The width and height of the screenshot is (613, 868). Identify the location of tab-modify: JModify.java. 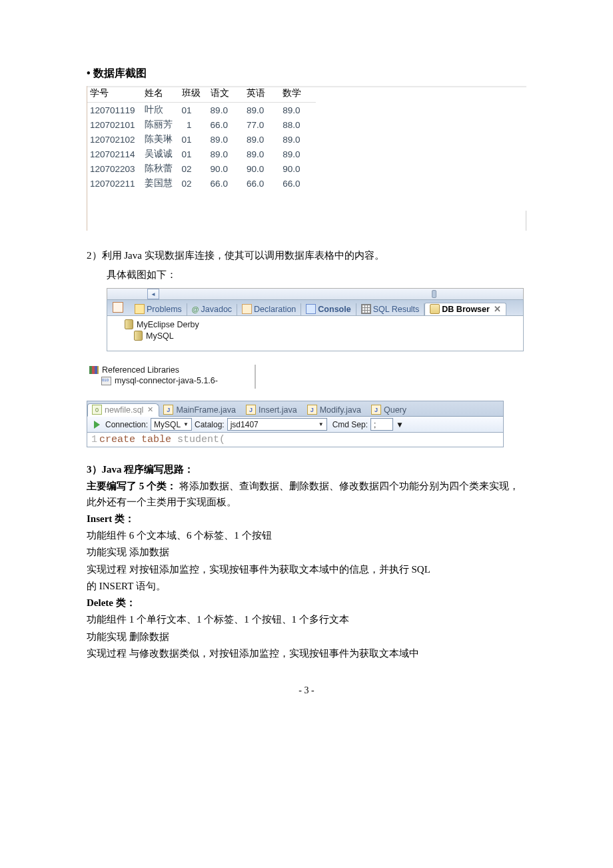
(335, 410).